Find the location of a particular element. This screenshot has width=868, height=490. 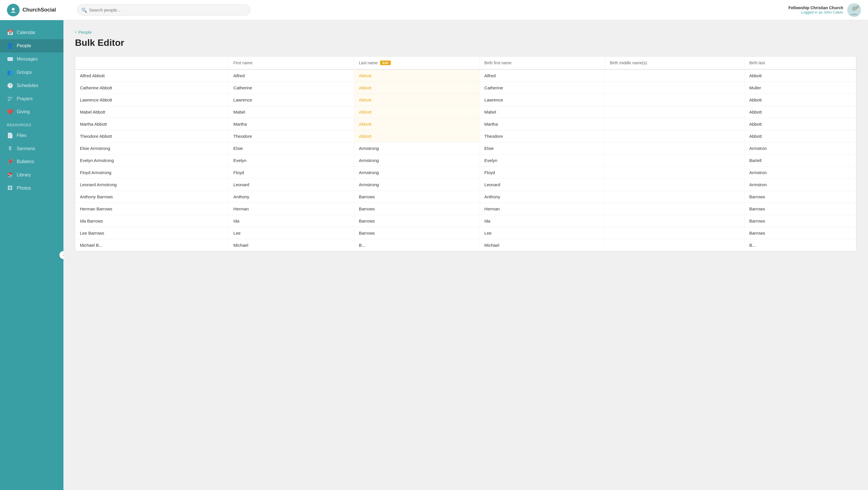

cell-birth-first: Ida is located at coordinates (542, 221).